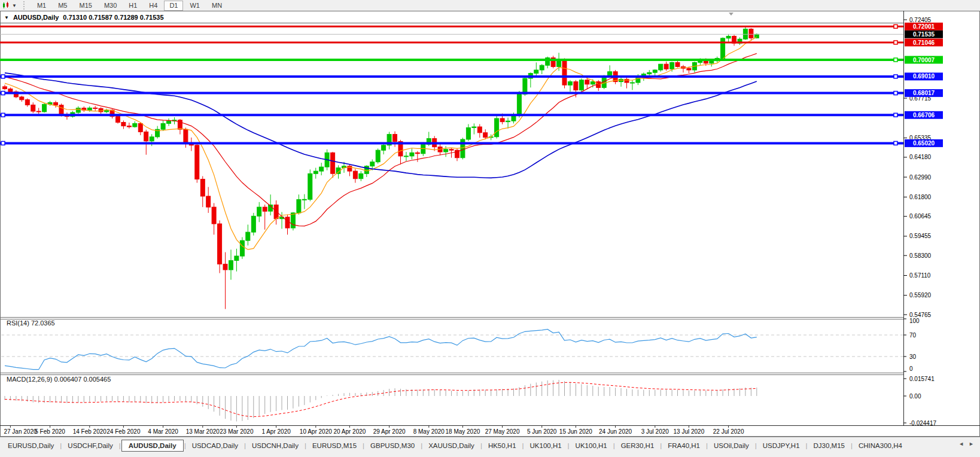 The image size is (980, 457). Describe the element at coordinates (195, 6) in the screenshot. I see `timeframe-button-w1: W1` at that location.